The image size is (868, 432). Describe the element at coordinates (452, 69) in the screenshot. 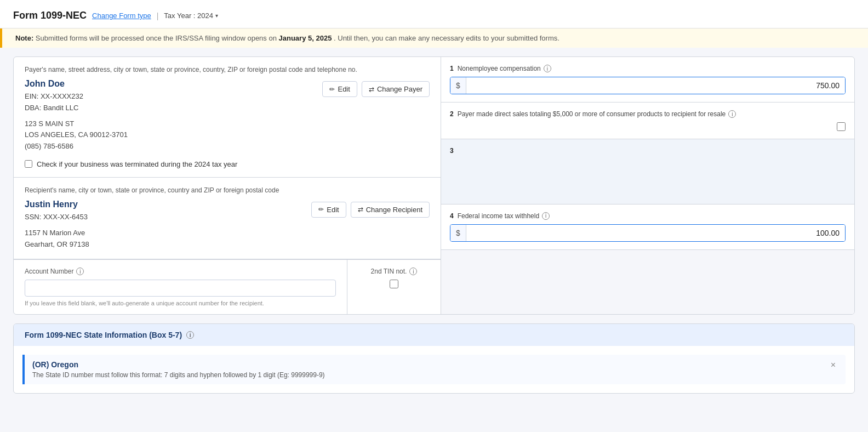

I see `field-1-num: 1` at that location.